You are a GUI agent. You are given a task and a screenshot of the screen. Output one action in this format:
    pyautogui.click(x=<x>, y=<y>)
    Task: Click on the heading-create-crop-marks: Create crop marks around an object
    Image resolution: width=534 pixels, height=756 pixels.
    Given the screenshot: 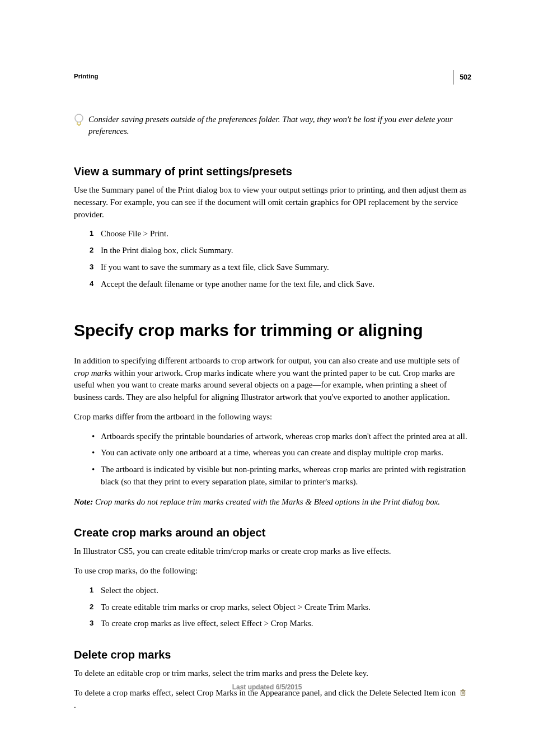 What is the action you would take?
    pyautogui.click(x=273, y=533)
    